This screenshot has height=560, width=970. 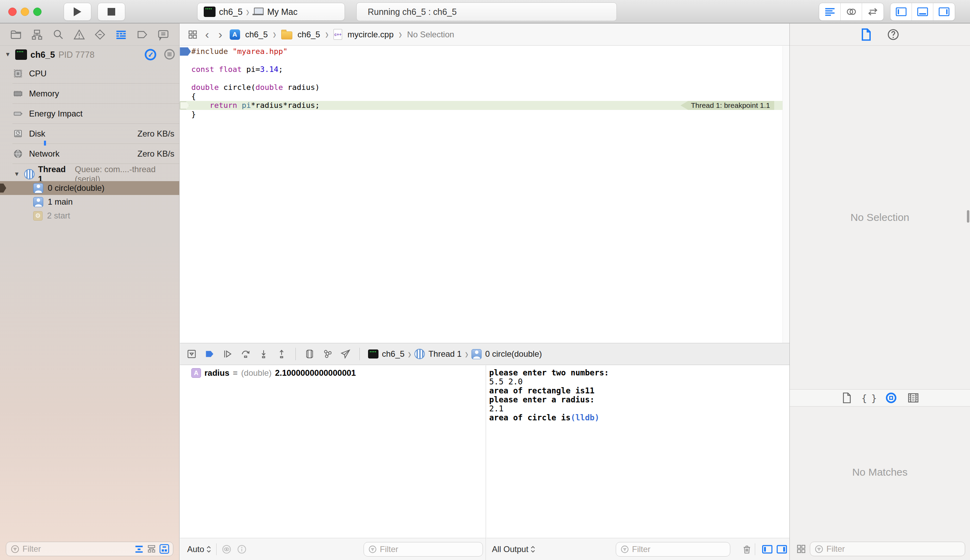 What do you see at coordinates (79, 35) in the screenshot?
I see `issue-navigator-tab` at bounding box center [79, 35].